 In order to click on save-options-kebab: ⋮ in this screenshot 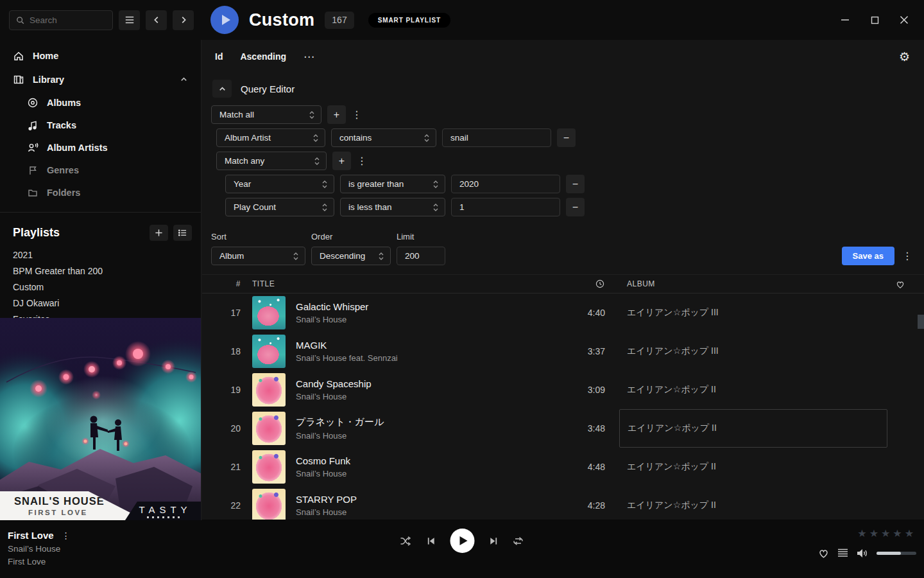, I will do `click(907, 256)`.